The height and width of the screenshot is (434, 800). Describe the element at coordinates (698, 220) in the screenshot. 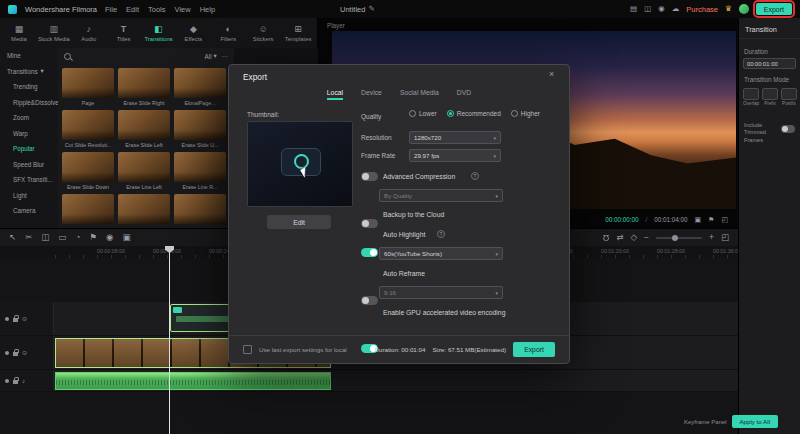

I see `snapshot-icon` at that location.